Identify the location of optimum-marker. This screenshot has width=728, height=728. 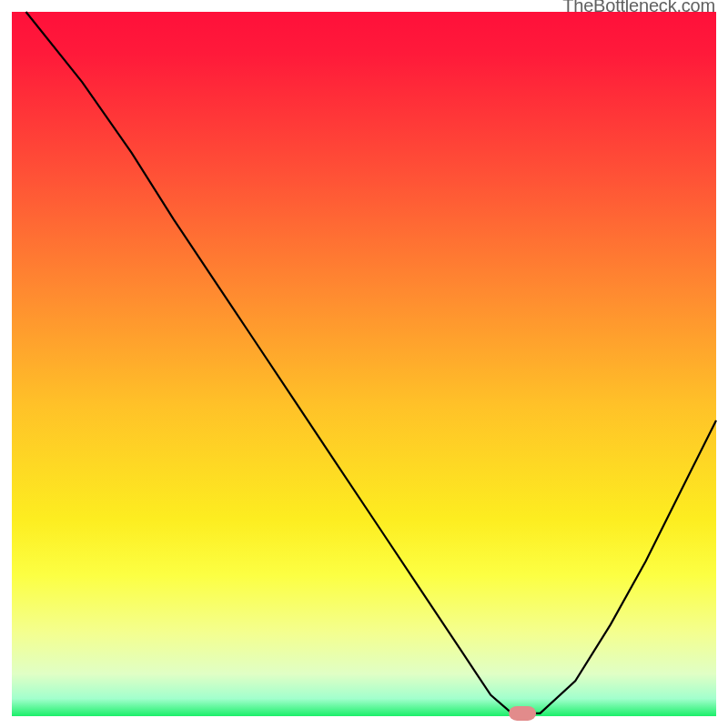
(522, 713).